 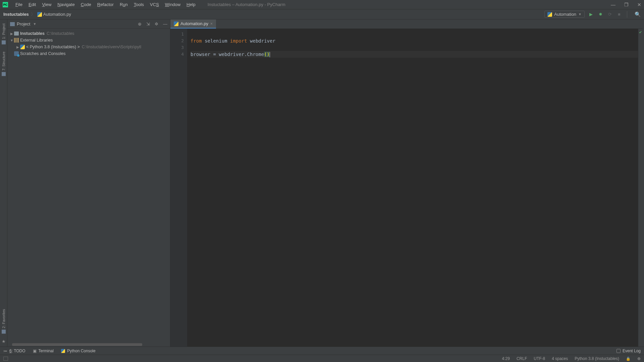 I want to click on tree-external-libraries-label: External Libraries, so click(x=36, y=40).